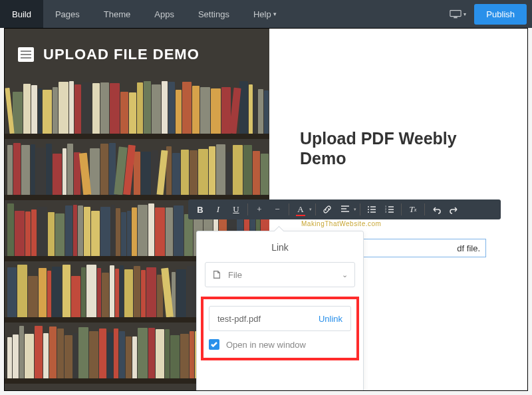  What do you see at coordinates (386, 211) in the screenshot?
I see `svg-text: 3` at bounding box center [386, 211].